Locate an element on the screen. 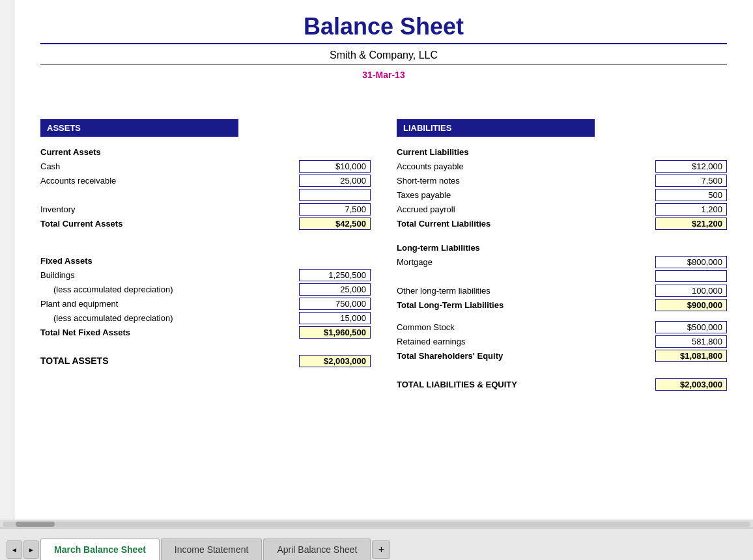 The height and width of the screenshot is (560, 753). buildings-value: 1,250,500 is located at coordinates (335, 275).